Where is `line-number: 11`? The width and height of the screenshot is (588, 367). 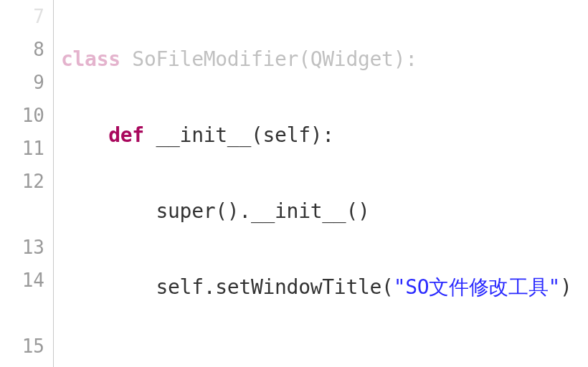 line-number: 11 is located at coordinates (22, 148).